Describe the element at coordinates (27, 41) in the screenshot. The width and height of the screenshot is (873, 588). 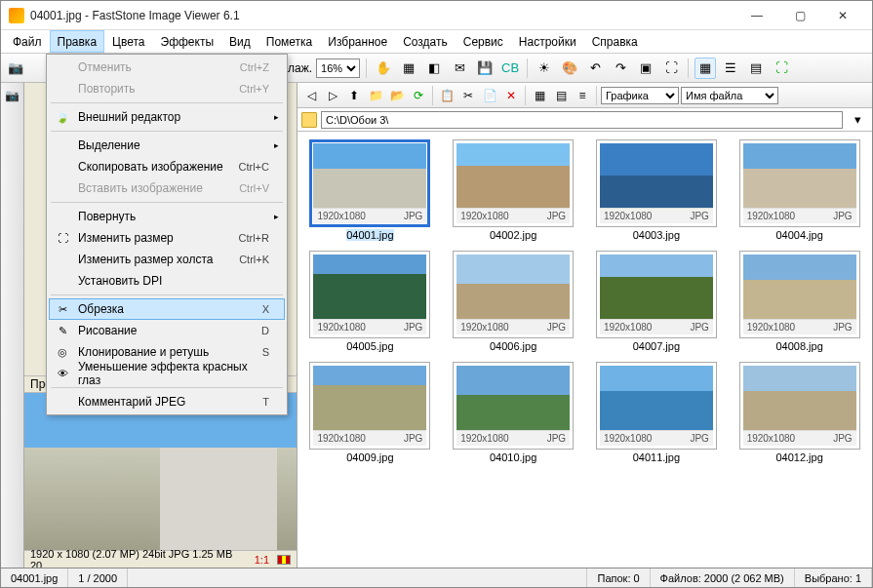
I see `menu-файл: Файл` at that location.